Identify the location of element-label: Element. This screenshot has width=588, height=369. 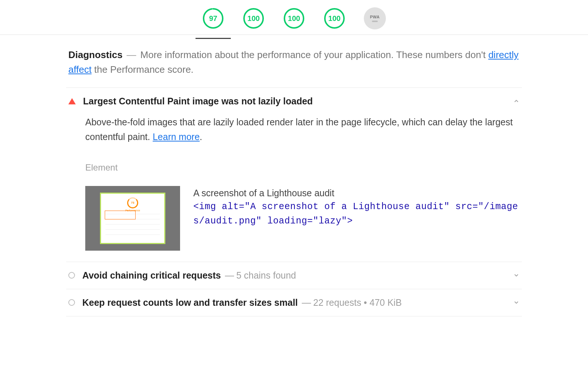
(302, 174).